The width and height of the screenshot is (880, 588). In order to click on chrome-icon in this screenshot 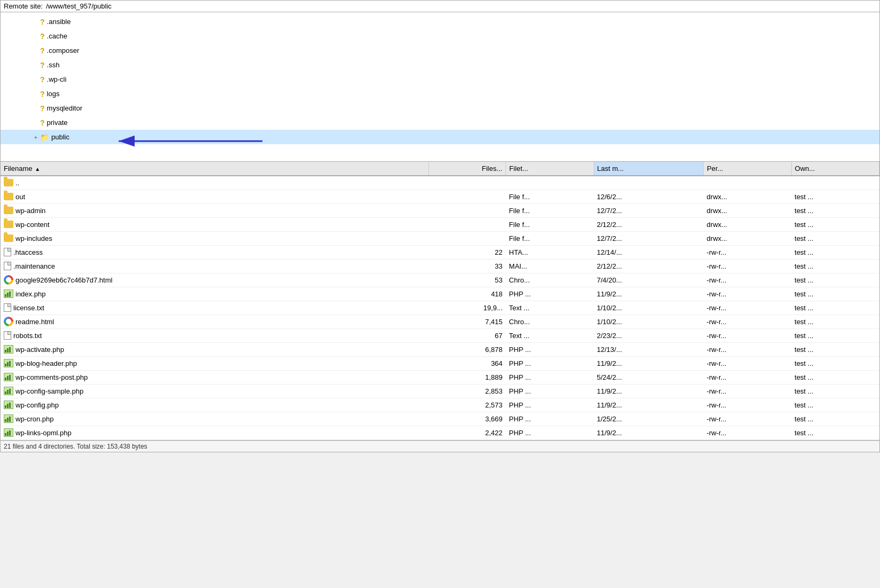, I will do `click(9, 322)`.